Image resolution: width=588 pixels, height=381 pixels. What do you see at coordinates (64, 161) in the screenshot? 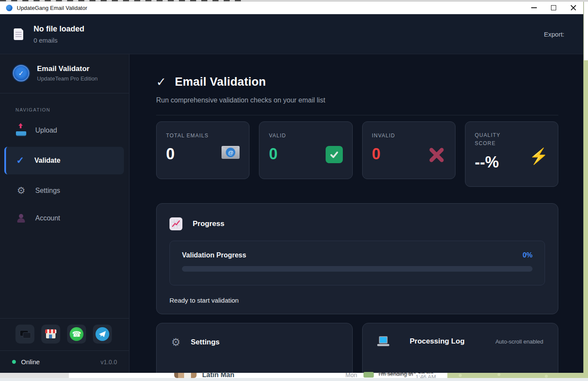
I see `sidebar-item-validate: ✓ Validate` at bounding box center [64, 161].